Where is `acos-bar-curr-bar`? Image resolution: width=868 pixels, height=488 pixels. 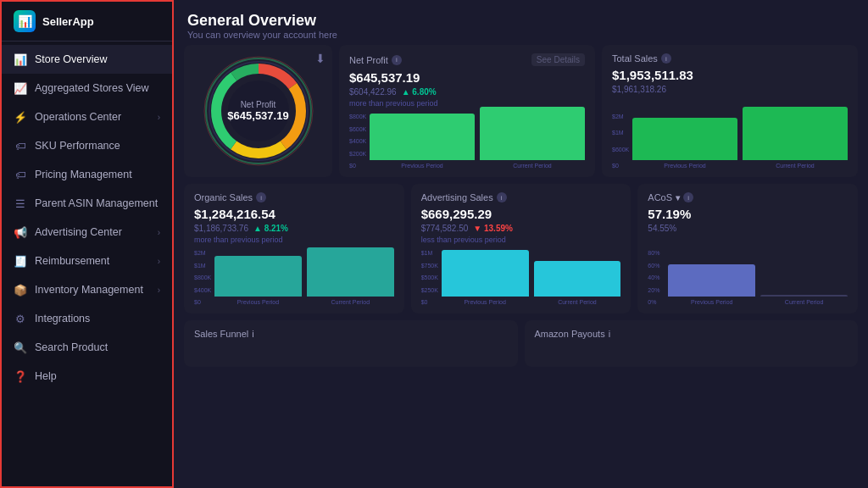
acos-bar-curr-bar is located at coordinates (804, 296).